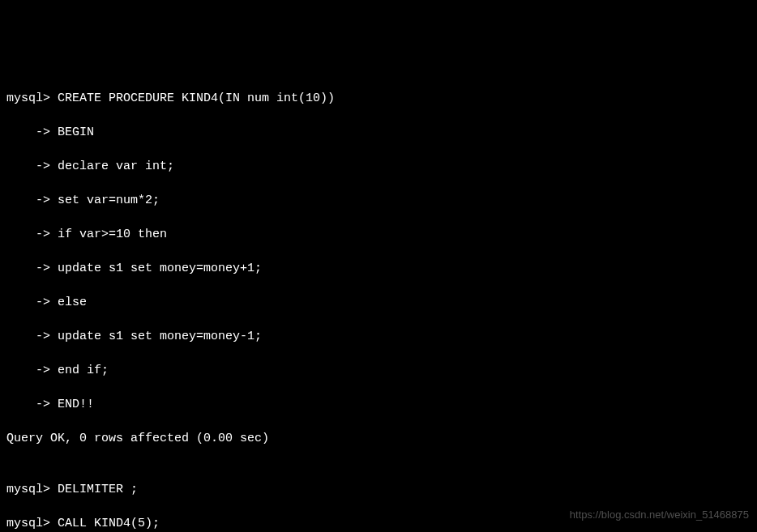  What do you see at coordinates (378, 303) in the screenshot?
I see `terminal-line: -> else` at bounding box center [378, 303].